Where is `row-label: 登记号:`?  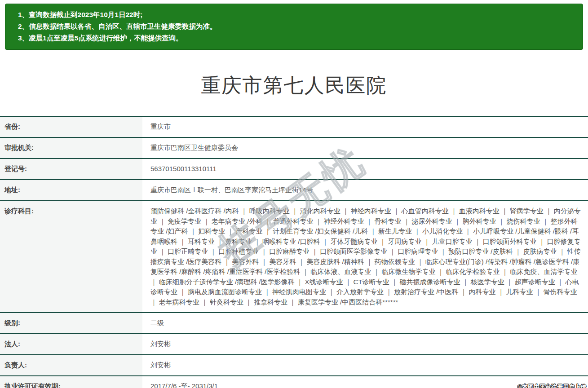
row-label: 登记号: is located at coordinates (71, 169).